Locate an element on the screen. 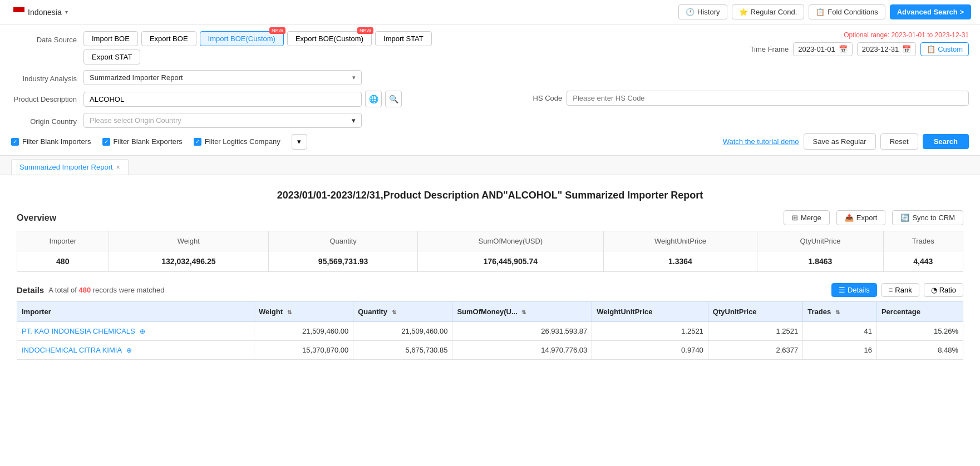 The width and height of the screenshot is (980, 466). top-bar: Indonesia ▾ 🕐 History ⭐ Regular Cond. 📋 … is located at coordinates (490, 12).